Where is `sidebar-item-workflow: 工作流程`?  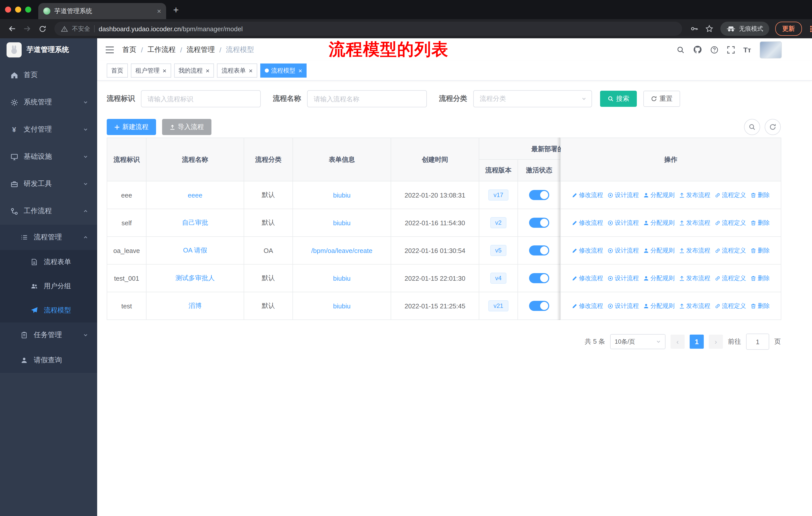
sidebar-item-workflow: 工作流程 is located at coordinates (49, 211).